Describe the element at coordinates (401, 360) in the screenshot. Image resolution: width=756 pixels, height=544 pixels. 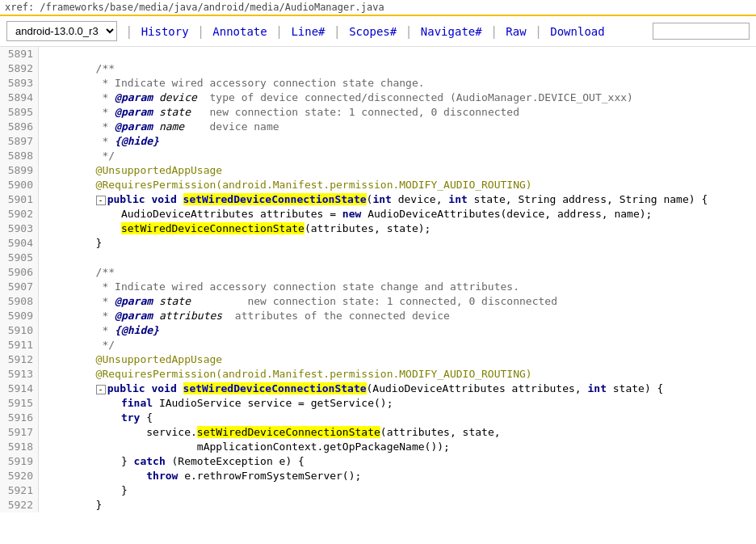
I see `line-5912: @UnsupportedAppUsage` at that location.